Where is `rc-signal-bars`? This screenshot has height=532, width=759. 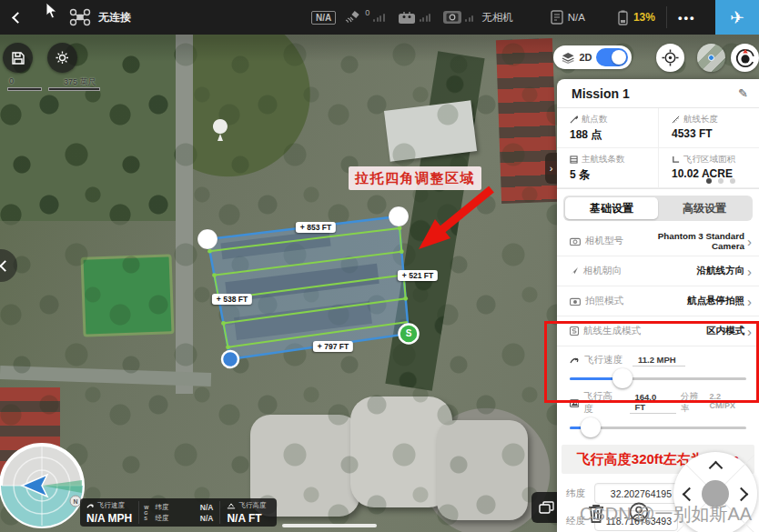 rc-signal-bars is located at coordinates (426, 17).